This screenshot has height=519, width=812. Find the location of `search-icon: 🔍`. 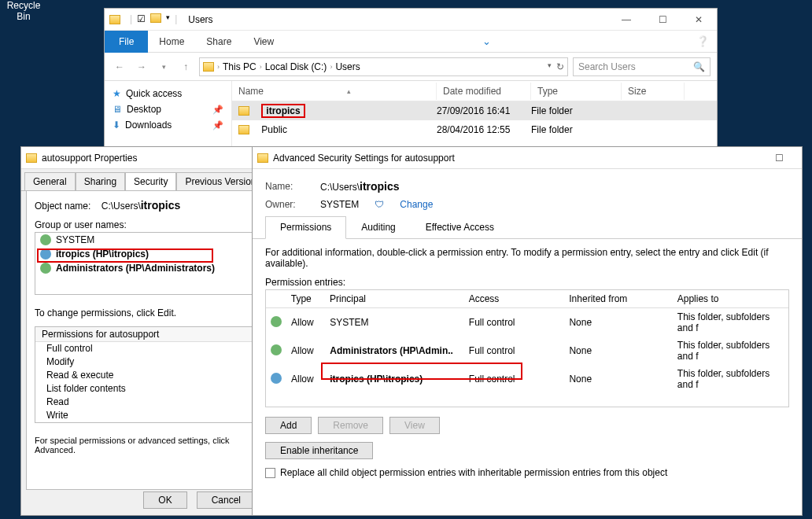

search-icon: 🔍 is located at coordinates (699, 67).